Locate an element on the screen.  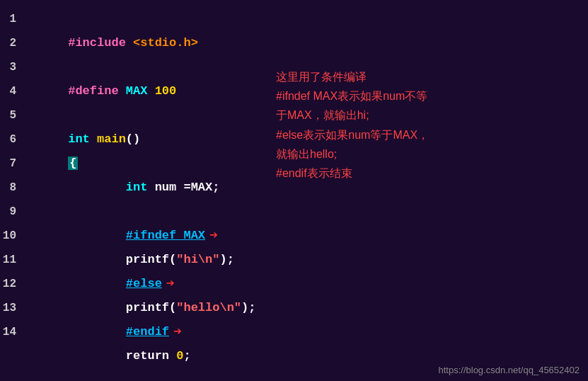
tooltip-line-5: 就输出hello; is located at coordinates (352, 154).